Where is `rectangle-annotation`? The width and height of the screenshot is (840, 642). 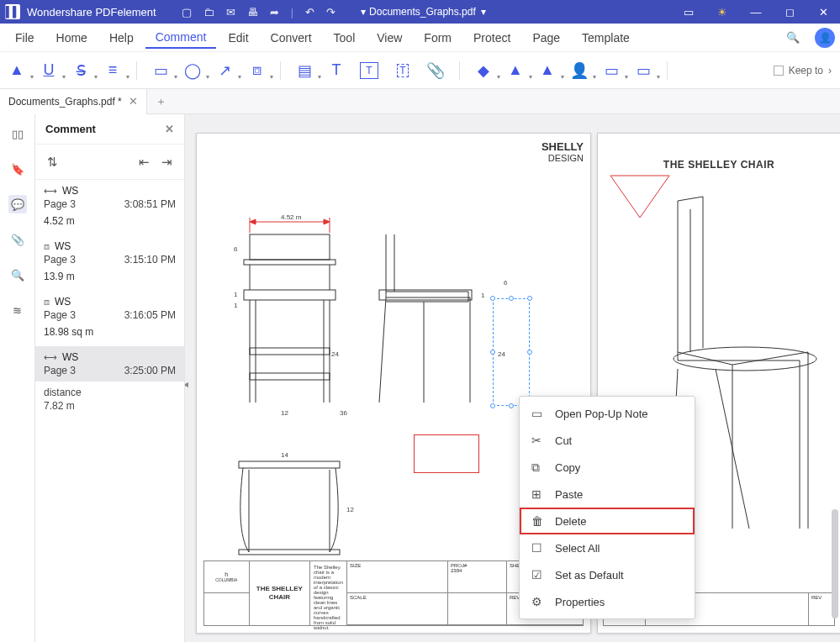 rectangle-annotation is located at coordinates (446, 454).